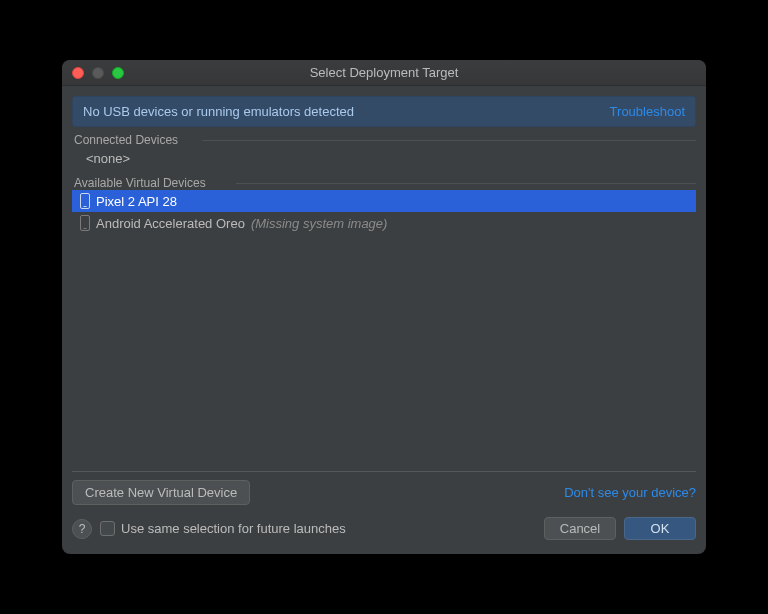 Image resolution: width=768 pixels, height=614 pixels. Describe the element at coordinates (648, 112) in the screenshot. I see `troubleshoot-link: Troubleshoot` at that location.